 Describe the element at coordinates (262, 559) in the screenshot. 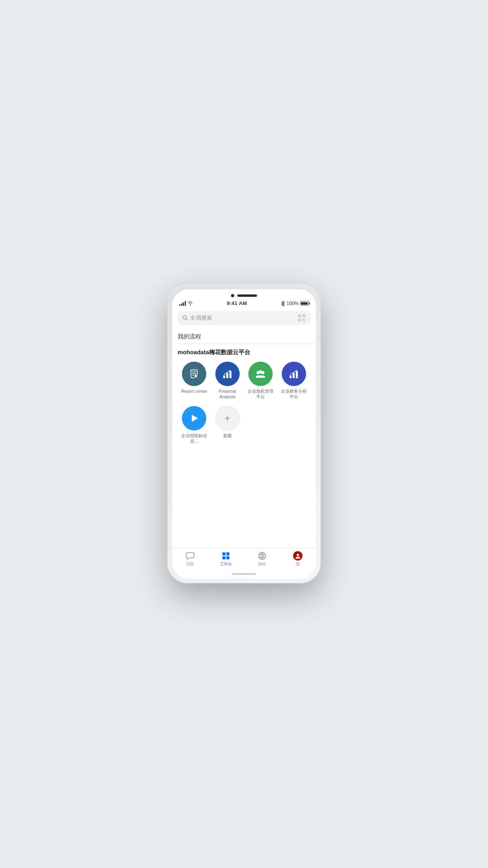

I see `nav-item-collaborate: 协作` at that location.